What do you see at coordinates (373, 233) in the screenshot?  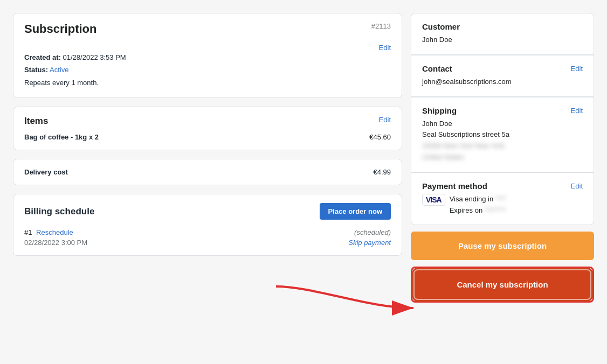 I see `scheduled-tag: (scheduled)` at bounding box center [373, 233].